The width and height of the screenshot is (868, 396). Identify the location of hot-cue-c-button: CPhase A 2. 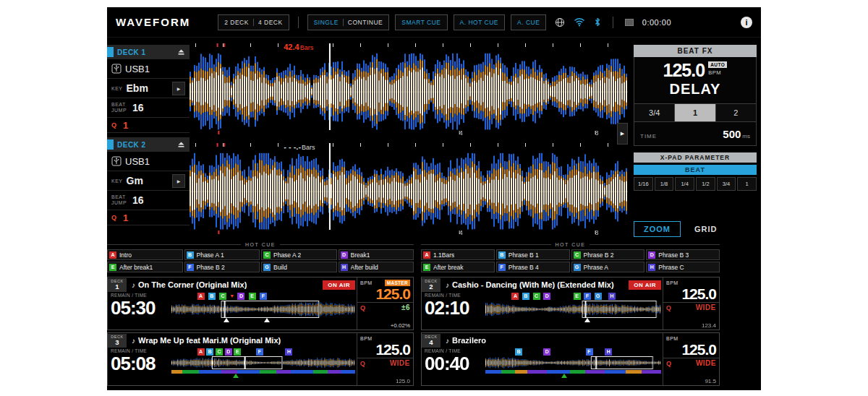
(299, 254).